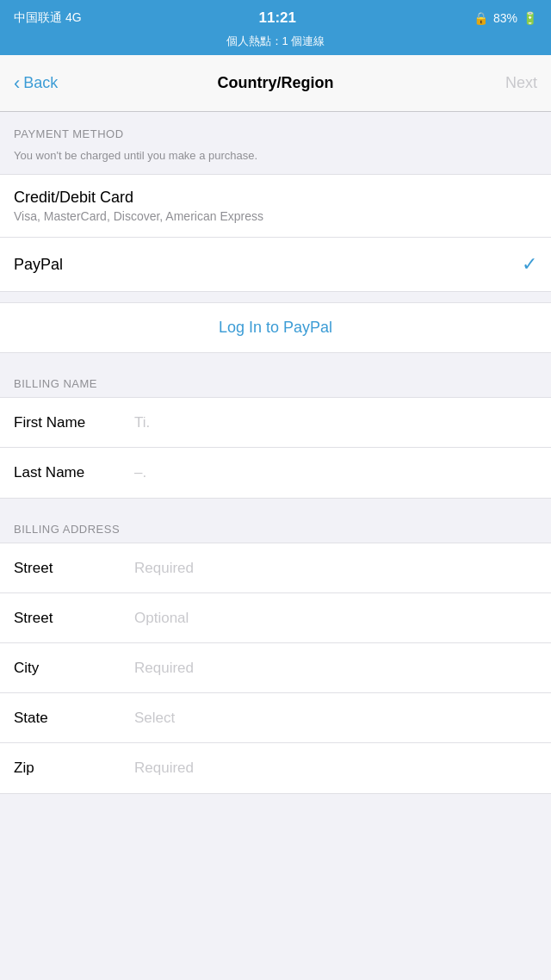 The height and width of the screenshot is (980, 551). I want to click on nav-bar: ‹ Back Country/Region Next, so click(276, 84).